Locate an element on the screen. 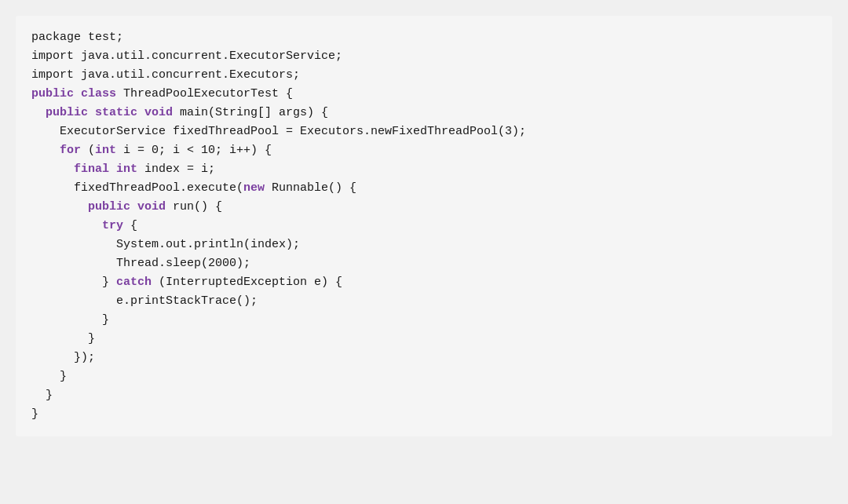 Image resolution: width=848 pixels, height=504 pixels. keyword: for is located at coordinates (71, 151).